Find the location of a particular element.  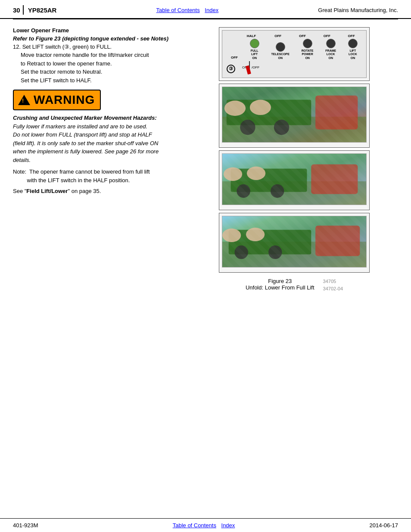

header-nav: Table of Contents Index is located at coordinates (187, 10).